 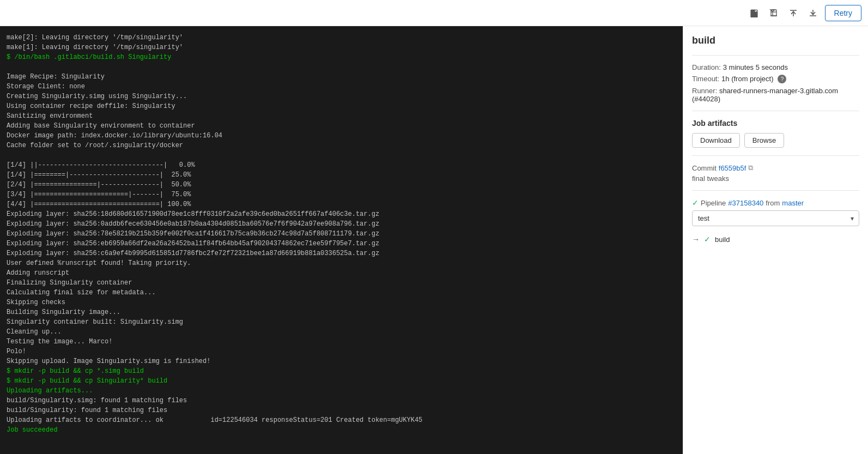 I want to click on duration-row: Duration: 3 minutes 5 seconds, so click(x=776, y=68).